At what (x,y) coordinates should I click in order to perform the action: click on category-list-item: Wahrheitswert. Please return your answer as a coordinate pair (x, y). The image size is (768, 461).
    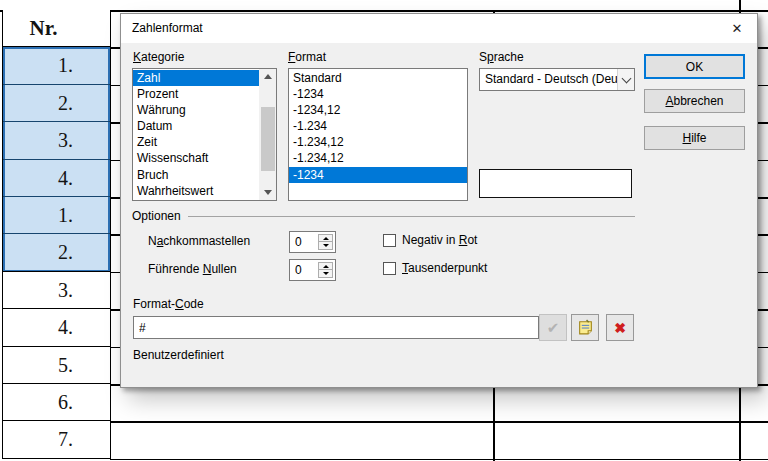
    Looking at the image, I should click on (196, 191).